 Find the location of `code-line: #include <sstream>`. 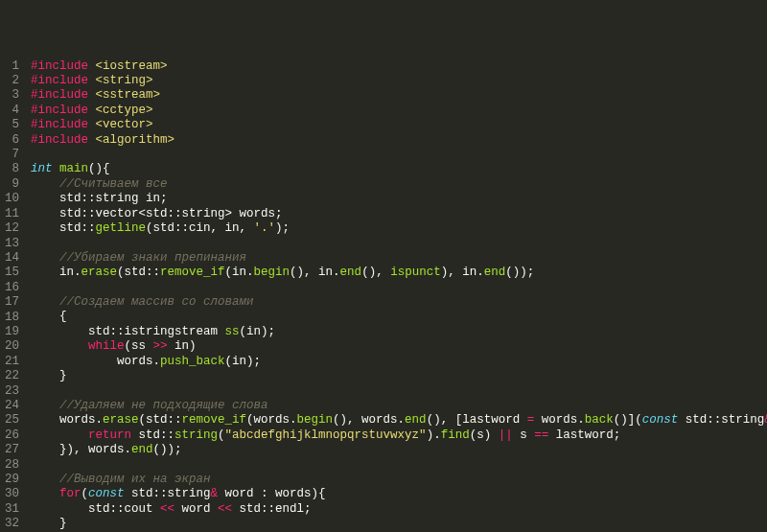

code-line: #include <sstream> is located at coordinates (399, 96).